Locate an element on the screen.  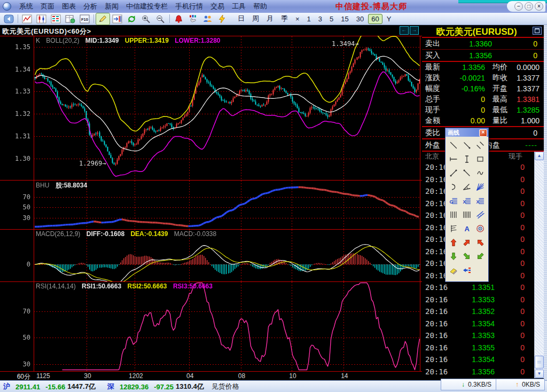
scale-axis-button is located at coordinates (118, 19).